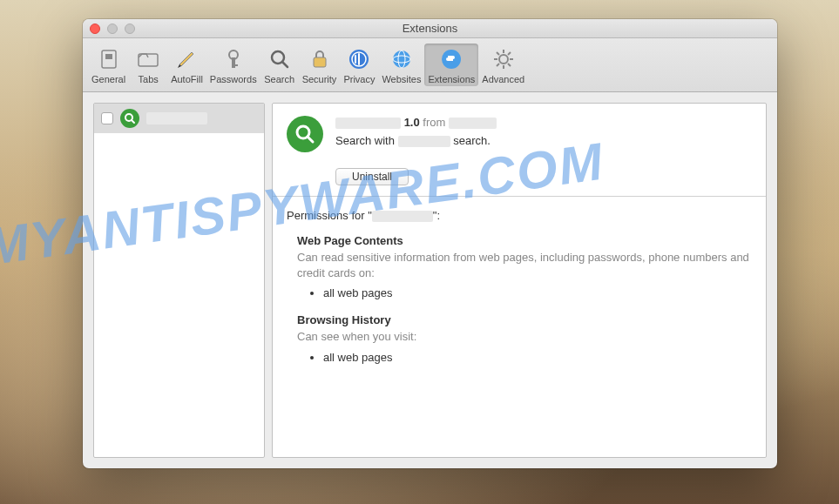 The height and width of the screenshot is (504, 839). What do you see at coordinates (112, 29) in the screenshot?
I see `minimize-button` at bounding box center [112, 29].